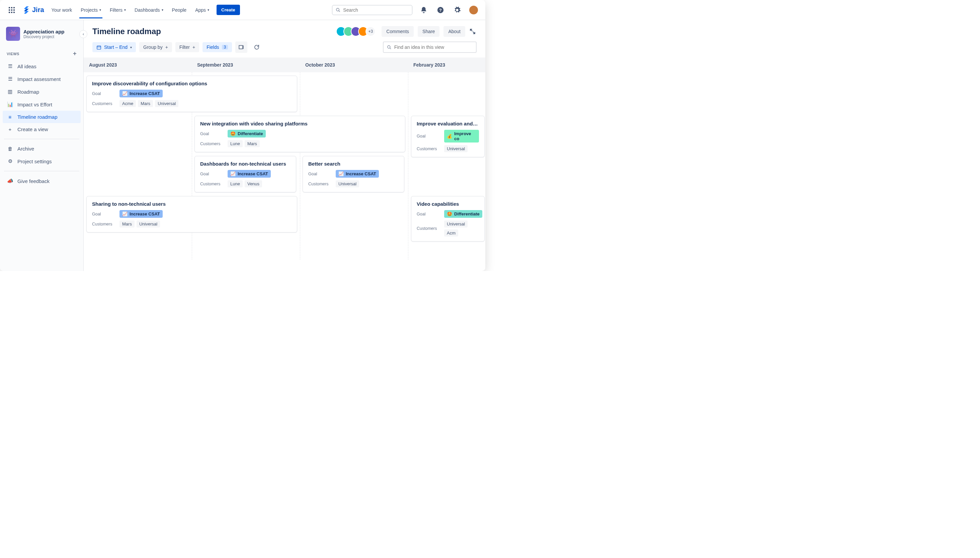 The width and height of the screenshot is (980, 558). I want to click on customer-chip: Universal, so click(456, 224).